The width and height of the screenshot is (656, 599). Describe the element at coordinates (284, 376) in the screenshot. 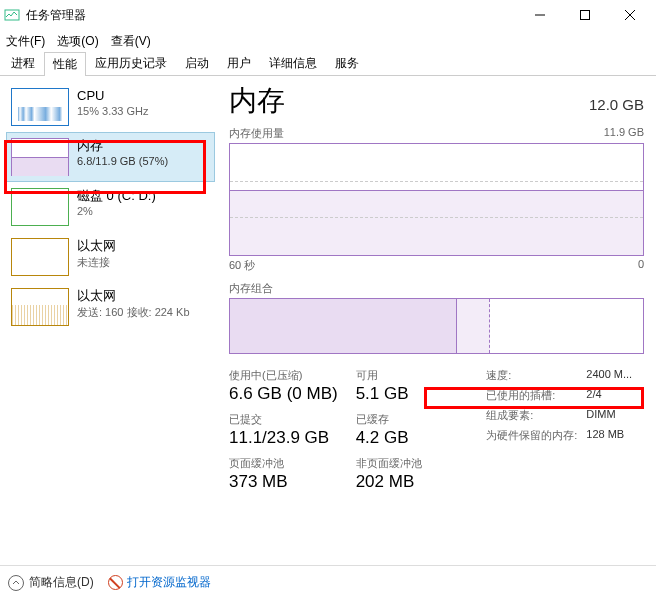

I see `inuse-label: 使用中(已压缩)` at that location.